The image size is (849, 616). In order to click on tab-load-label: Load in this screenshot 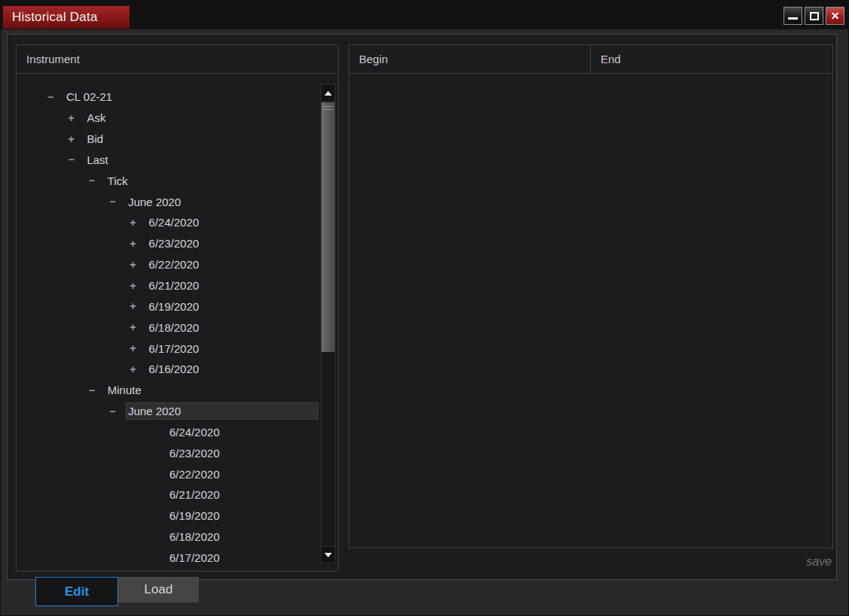, I will do `click(159, 590)`.